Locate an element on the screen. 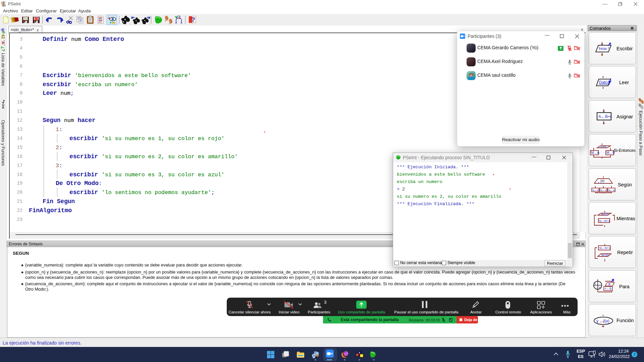 The height and width of the screenshot is (362, 644). svg-text: M←A is located at coordinates (595, 153).